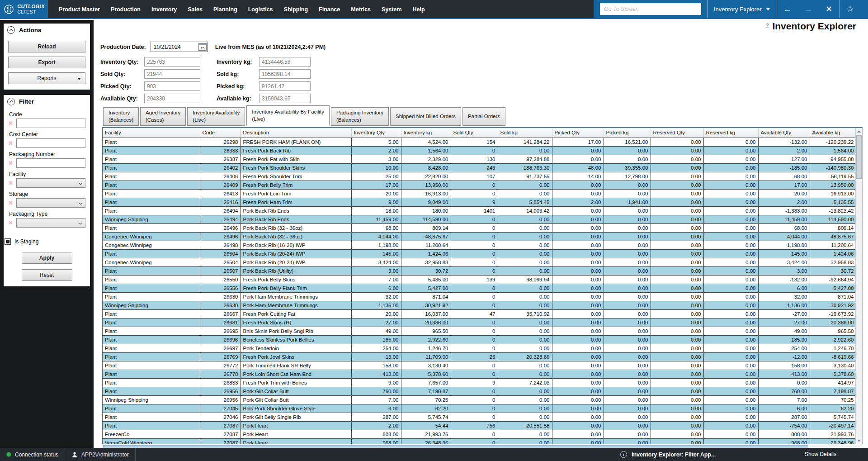  I want to click on cell-available-qty: 32.00, so click(784, 297).